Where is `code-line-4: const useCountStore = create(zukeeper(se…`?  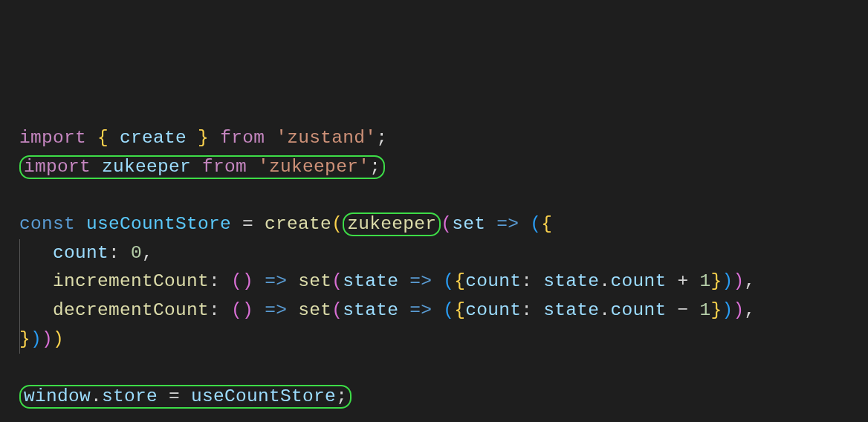 code-line-4: const useCountStore = create(zukeeper(se… is located at coordinates (434, 224).